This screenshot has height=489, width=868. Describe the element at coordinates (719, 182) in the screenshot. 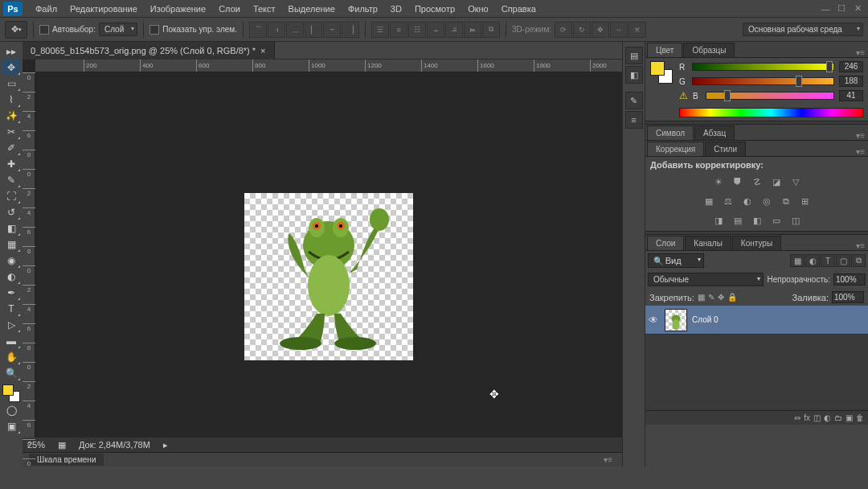

I see `brightness-icon: ☀` at that location.